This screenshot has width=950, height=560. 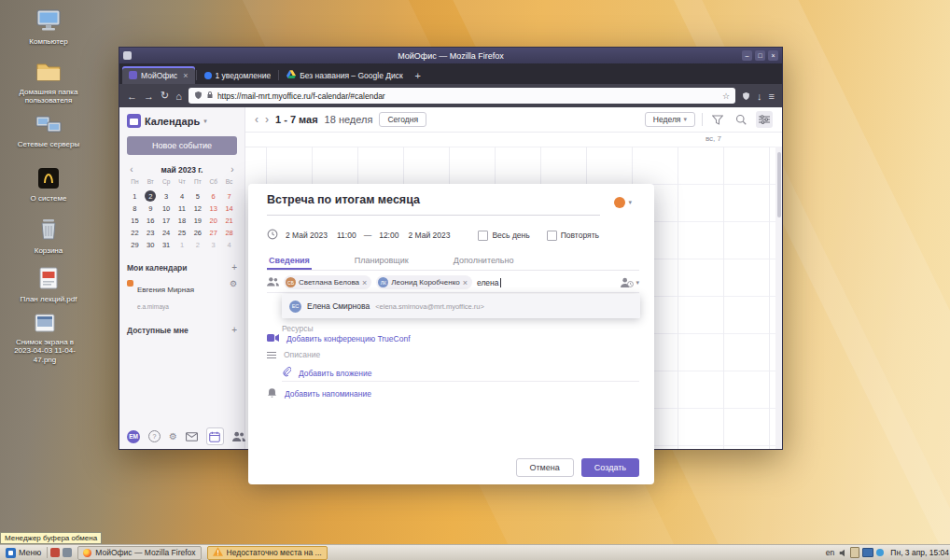 What do you see at coordinates (424, 282) in the screenshot?
I see `participant-chip: ЛК Леонид Коробченко ×` at bounding box center [424, 282].